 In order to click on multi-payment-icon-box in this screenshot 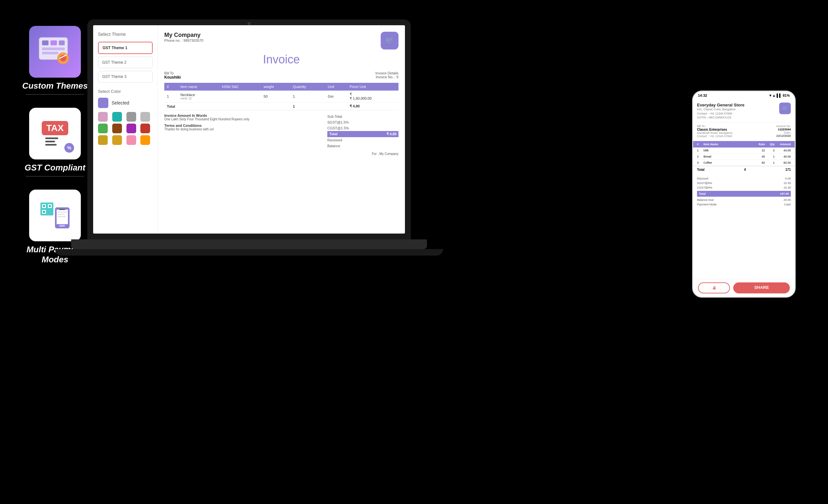, I will do `click(55, 215)`.